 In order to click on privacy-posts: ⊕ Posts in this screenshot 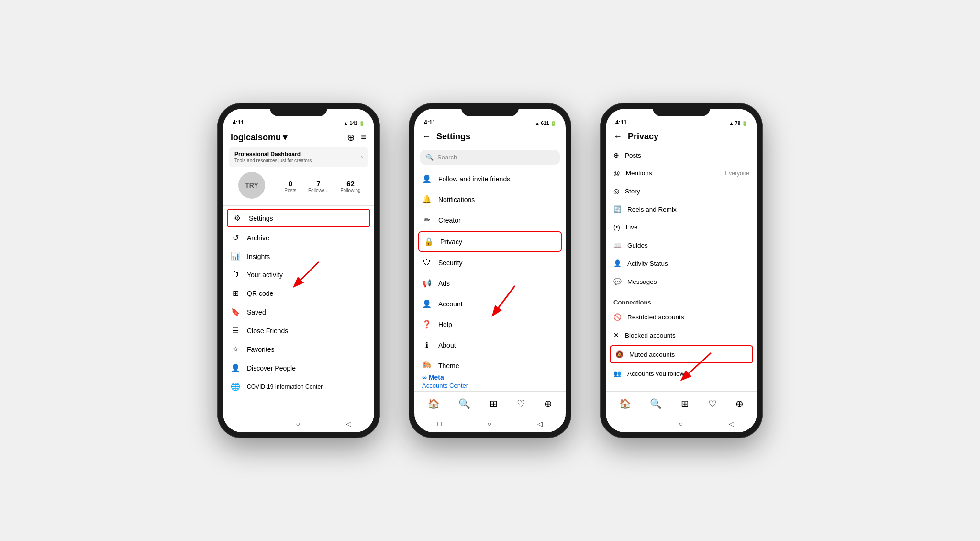, I will do `click(681, 155)`.